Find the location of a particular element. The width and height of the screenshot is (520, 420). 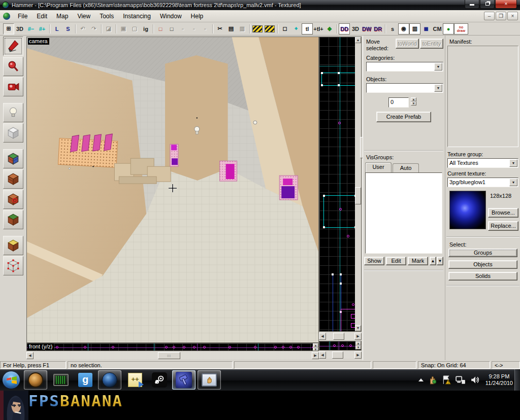

magnify-tool is located at coordinates (13, 66).